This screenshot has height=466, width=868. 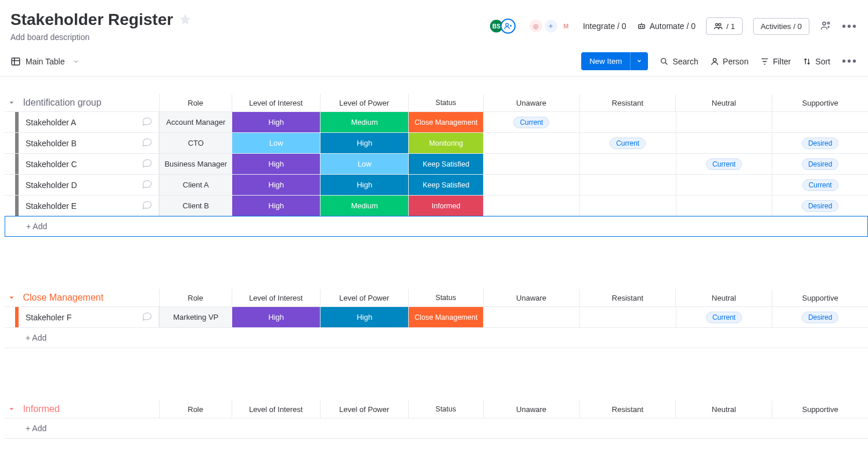 What do you see at coordinates (826, 27) in the screenshot?
I see `invite-icon` at bounding box center [826, 27].